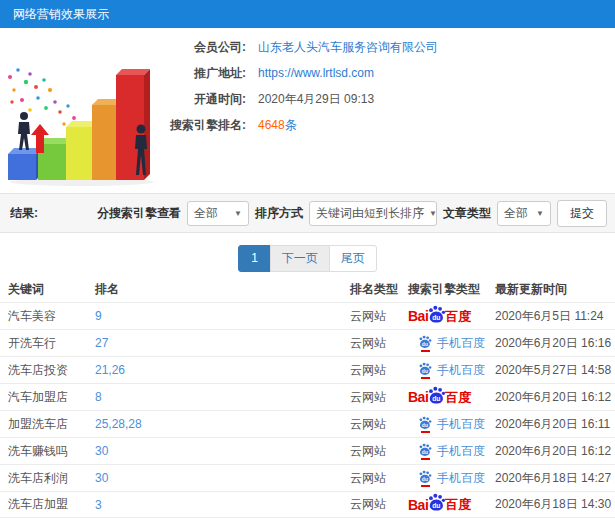 This screenshot has height=520, width=615. I want to click on info-row: 会员公司: 山东老人头汽车服务咨询有限公司, so click(288, 47).